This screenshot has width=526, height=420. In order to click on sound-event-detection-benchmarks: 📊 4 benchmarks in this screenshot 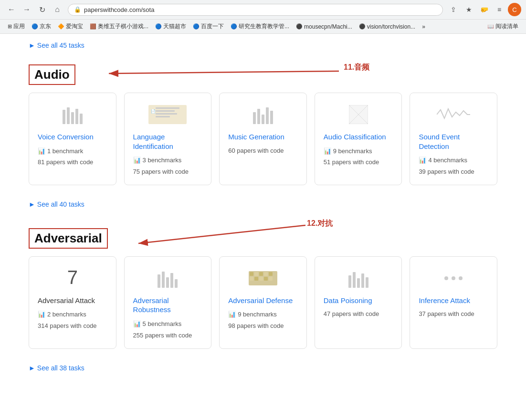, I will do `click(453, 160)`.